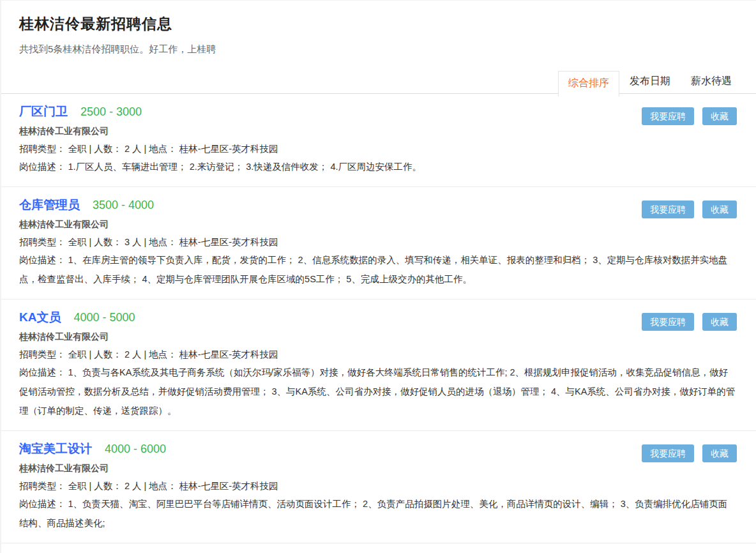 The image size is (756, 553). What do you see at coordinates (379, 24) in the screenshot?
I see `page-title: 桂林洁伶最新招聘信息` at bounding box center [379, 24].